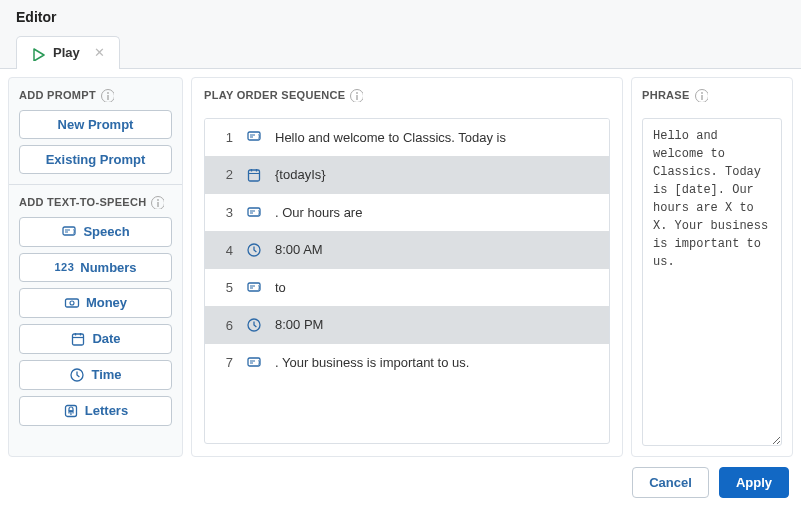  What do you see at coordinates (106, 338) in the screenshot?
I see `date-label: Date` at bounding box center [106, 338].